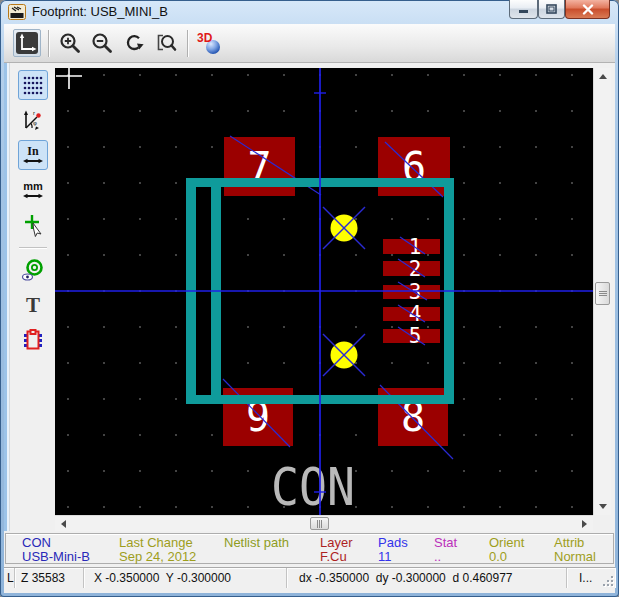 Image resolution: width=619 pixels, height=597 pixels. I want to click on scroll-up-button, so click(602, 76).